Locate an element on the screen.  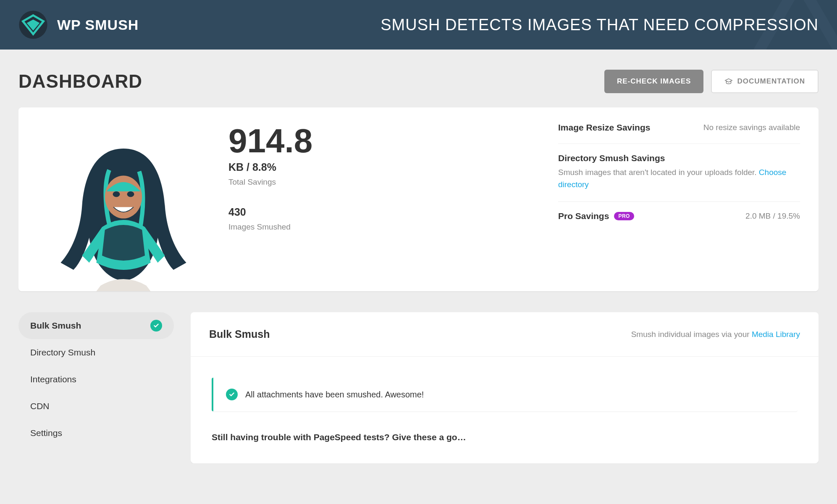
top-banner: WP SMUSH SMUSH DETECTS IMAGES THAT NEED … is located at coordinates (418, 25).